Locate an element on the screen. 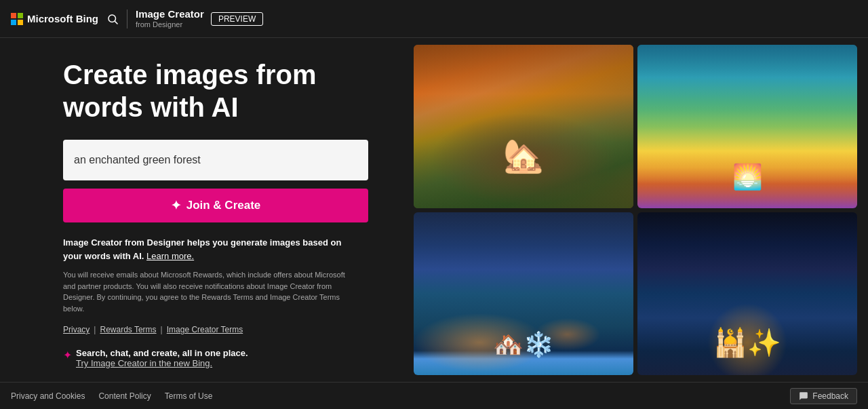 This screenshot has height=409, width=868. product-name: Image Creator is located at coordinates (170, 14).